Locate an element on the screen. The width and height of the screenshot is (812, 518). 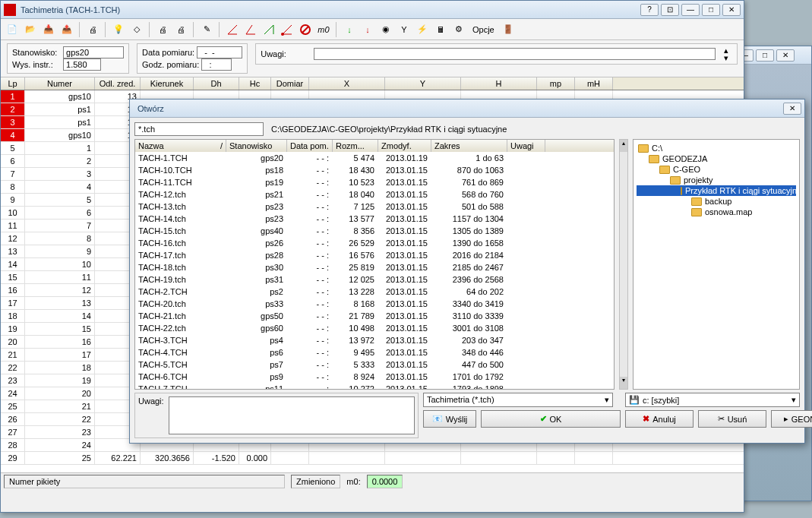
import-icon: 📥 is located at coordinates (49, 30).